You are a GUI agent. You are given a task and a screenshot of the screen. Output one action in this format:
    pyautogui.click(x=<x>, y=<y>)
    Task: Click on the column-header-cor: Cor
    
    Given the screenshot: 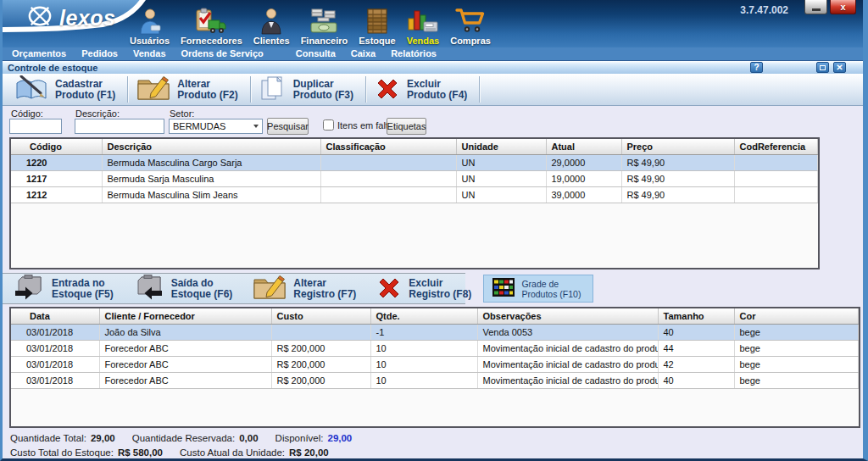 What is the action you would take?
    pyautogui.click(x=797, y=316)
    